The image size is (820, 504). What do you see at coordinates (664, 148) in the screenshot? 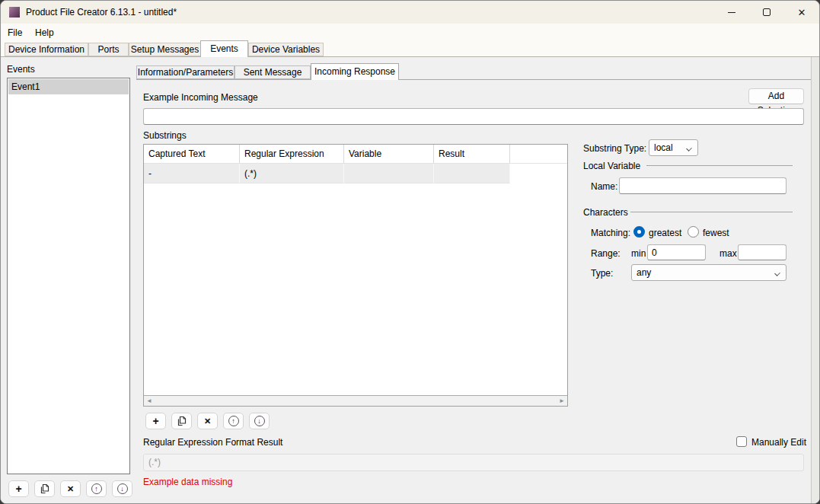
I see `substring-type-value: local` at bounding box center [664, 148].